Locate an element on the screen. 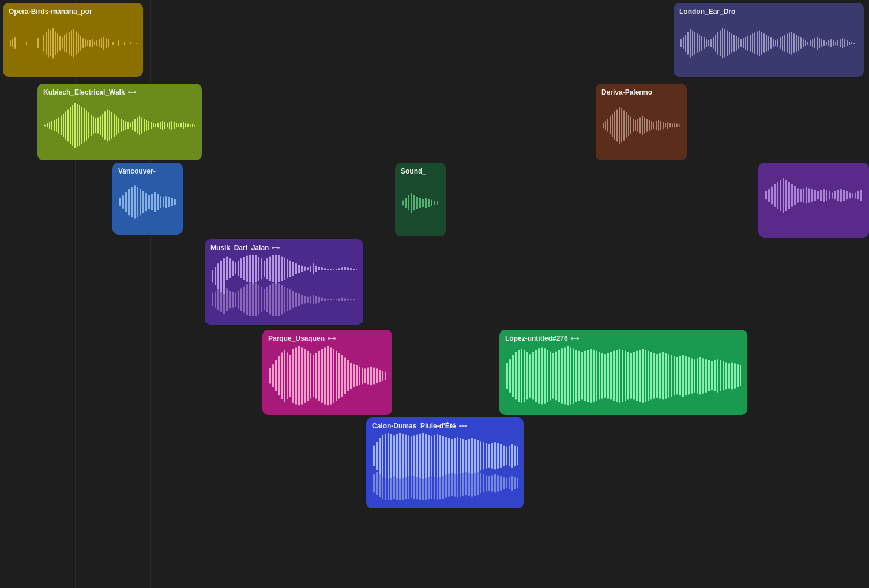 The height and width of the screenshot is (588, 869). sound-card-london: London_Ear_Dro is located at coordinates (769, 40).